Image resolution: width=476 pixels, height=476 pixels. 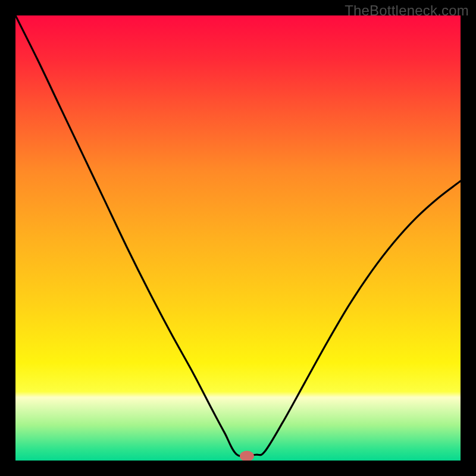 What do you see at coordinates (407, 11) in the screenshot?
I see `watermark-text: TheBottleneck.com` at bounding box center [407, 11].